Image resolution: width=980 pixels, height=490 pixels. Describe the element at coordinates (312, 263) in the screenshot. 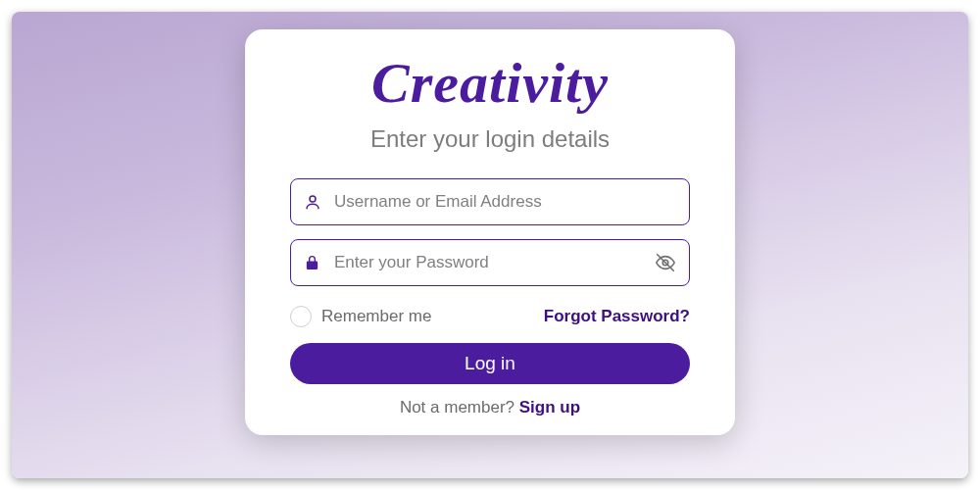

I see `lock-icon` at that location.